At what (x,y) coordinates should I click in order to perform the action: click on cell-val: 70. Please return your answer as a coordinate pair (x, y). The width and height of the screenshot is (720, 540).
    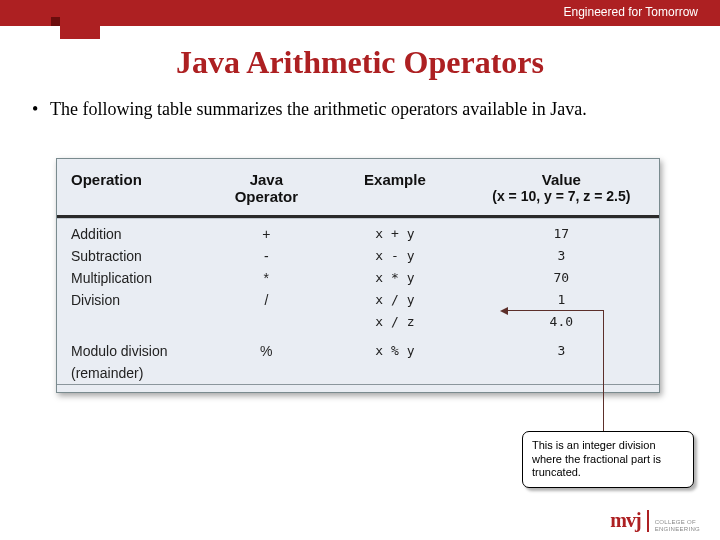
    Looking at the image, I should click on (562, 278).